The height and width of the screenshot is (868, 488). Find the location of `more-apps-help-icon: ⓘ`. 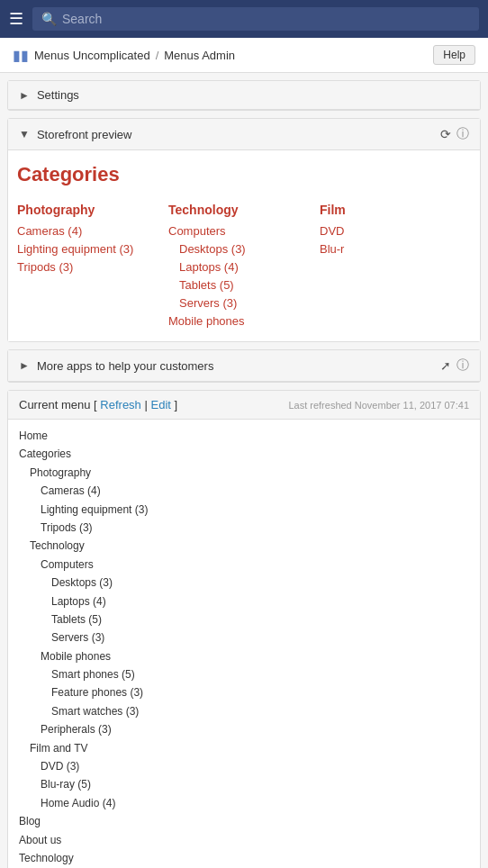

more-apps-help-icon: ⓘ is located at coordinates (463, 366).